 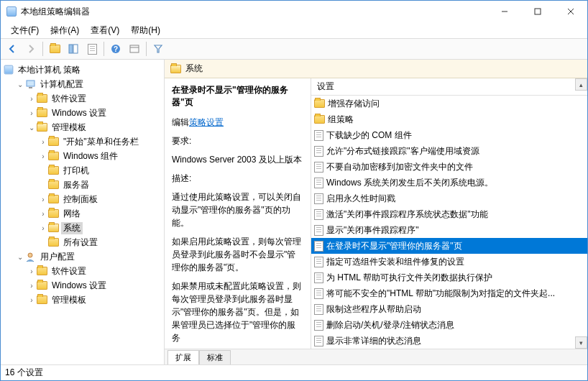 What do you see at coordinates (449, 214) in the screenshot?
I see `list-row: 激活"关闭事件跟踪程序系统状态数据"功能` at bounding box center [449, 214].